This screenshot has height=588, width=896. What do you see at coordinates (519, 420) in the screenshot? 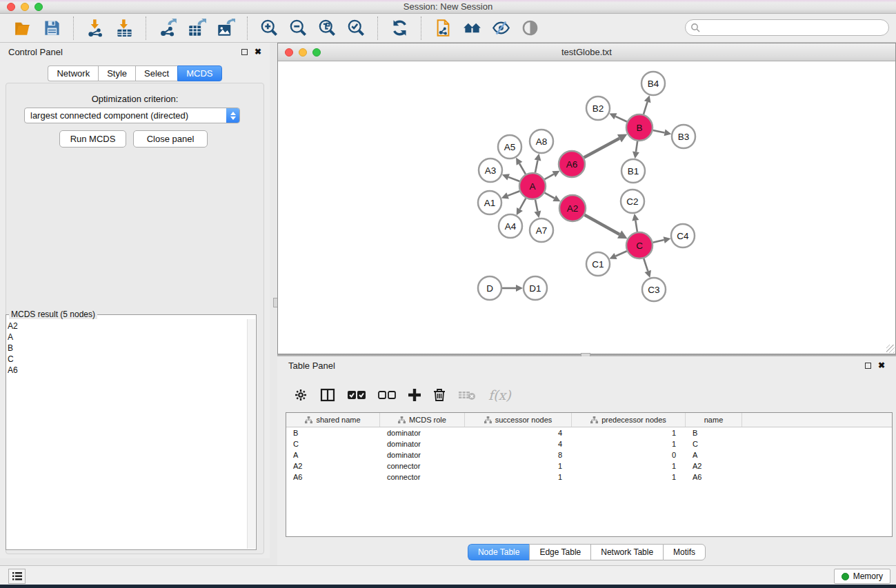
I see `column-header-successor-nodes: successor nodes` at bounding box center [519, 420].